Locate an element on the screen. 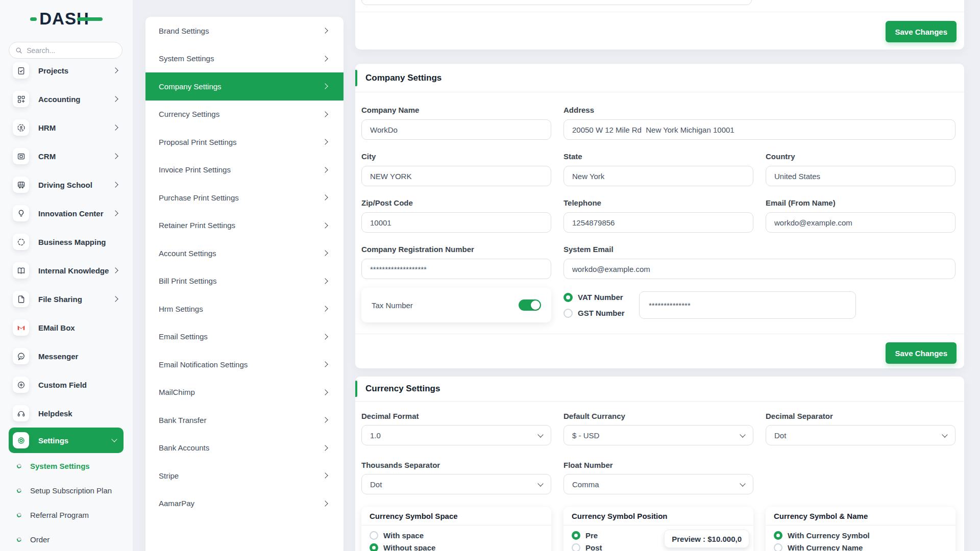 The height and width of the screenshot is (551, 980). sidebar-item-label: EMail Box is located at coordinates (78, 328).